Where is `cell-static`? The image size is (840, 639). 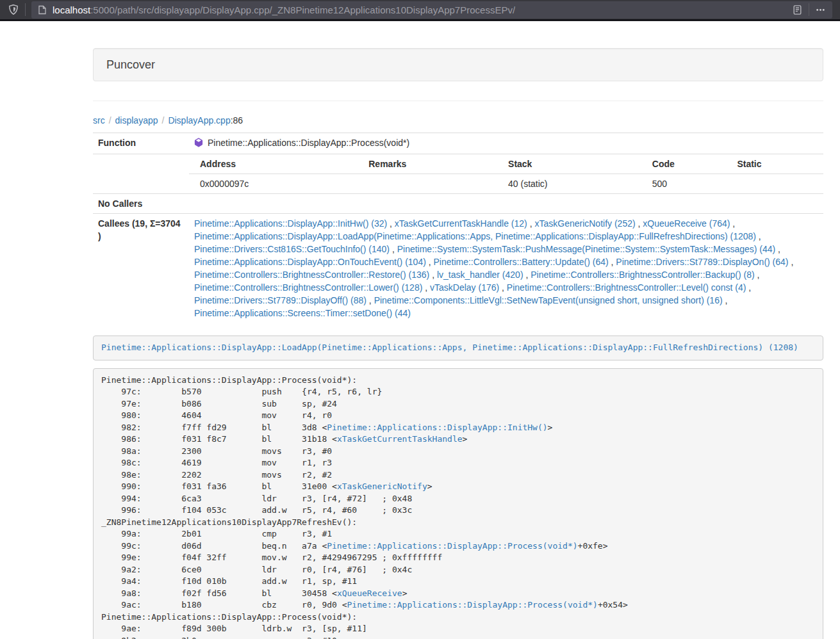
cell-static is located at coordinates (778, 184).